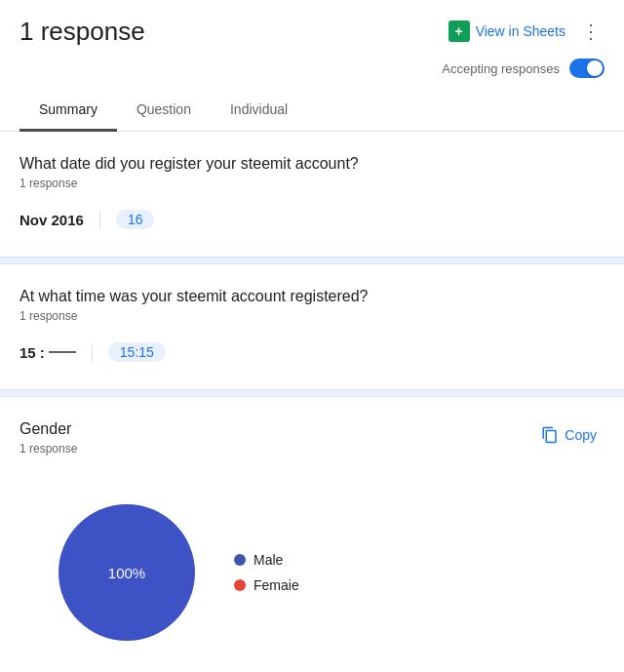 The height and width of the screenshot is (672, 624). Describe the element at coordinates (312, 296) in the screenshot. I see `time-question-text: At what time was your steemit account re…` at that location.